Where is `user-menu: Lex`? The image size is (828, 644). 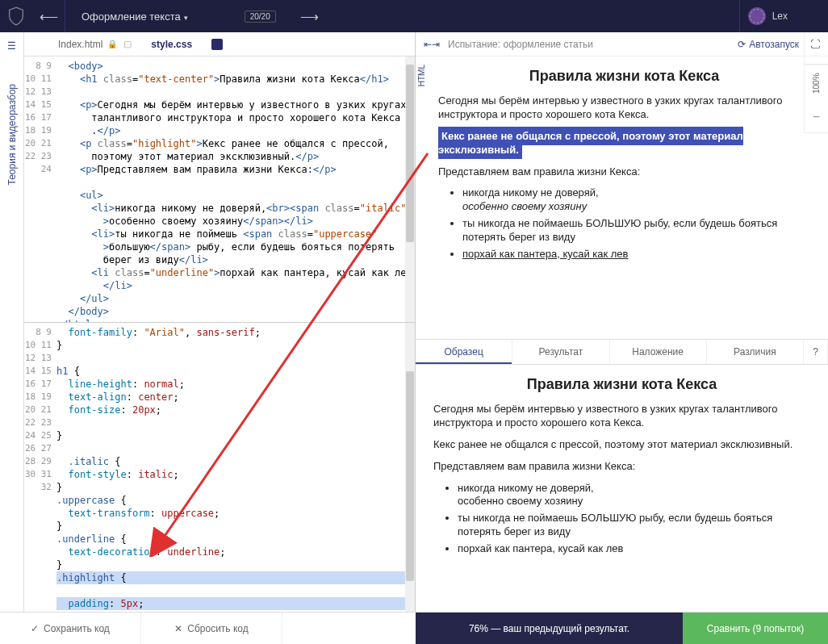 user-menu: Lex is located at coordinates (784, 16).